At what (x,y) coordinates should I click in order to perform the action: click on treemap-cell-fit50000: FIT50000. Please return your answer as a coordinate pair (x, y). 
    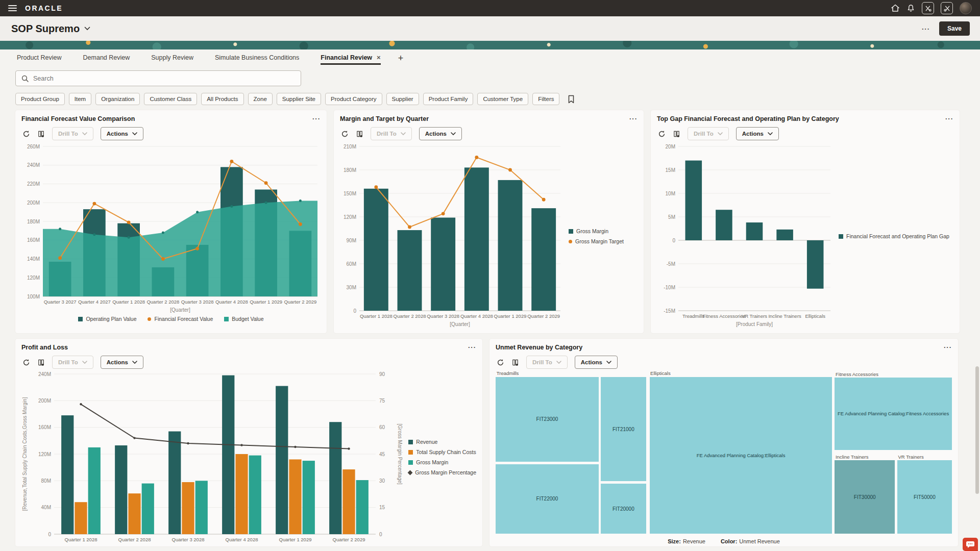
    Looking at the image, I should click on (925, 497).